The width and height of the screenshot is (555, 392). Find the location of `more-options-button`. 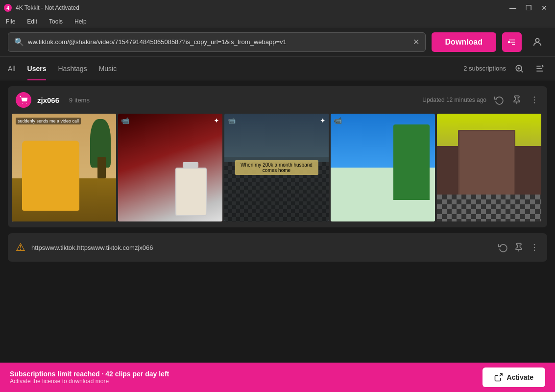

more-options-button is located at coordinates (534, 100).